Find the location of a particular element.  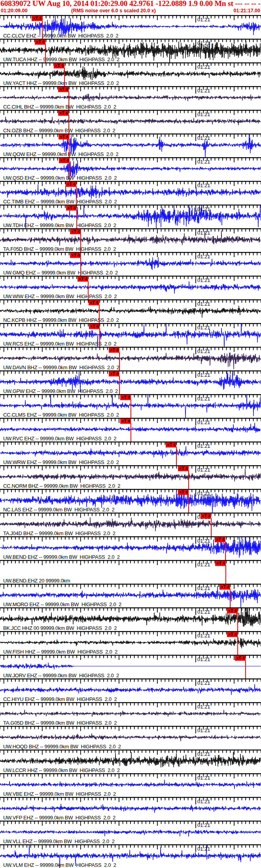

trace-label: UW.VLL EHZ -- 99999.0km BW HIGHPASS 2.0 … is located at coordinates (59, 841).